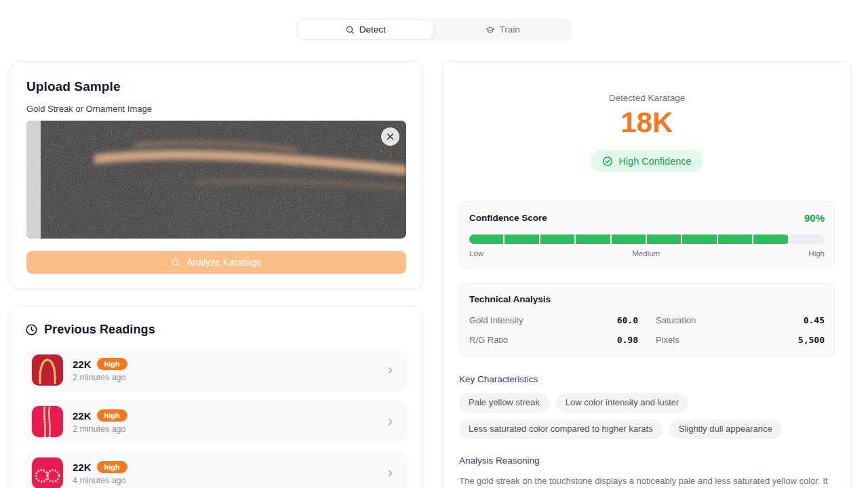  I want to click on scale-label-low: Low, so click(476, 253).